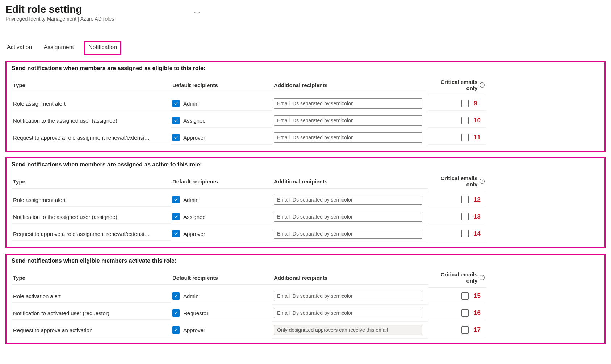 This screenshot has height=364, width=611. I want to click on annotation-number: 16, so click(478, 313).